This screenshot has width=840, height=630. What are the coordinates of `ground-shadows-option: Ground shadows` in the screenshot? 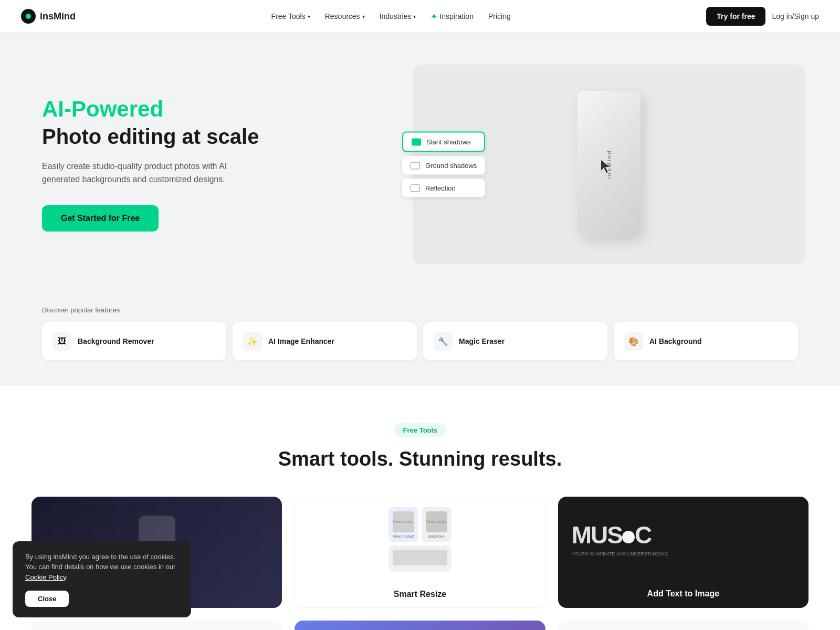 It's located at (444, 166).